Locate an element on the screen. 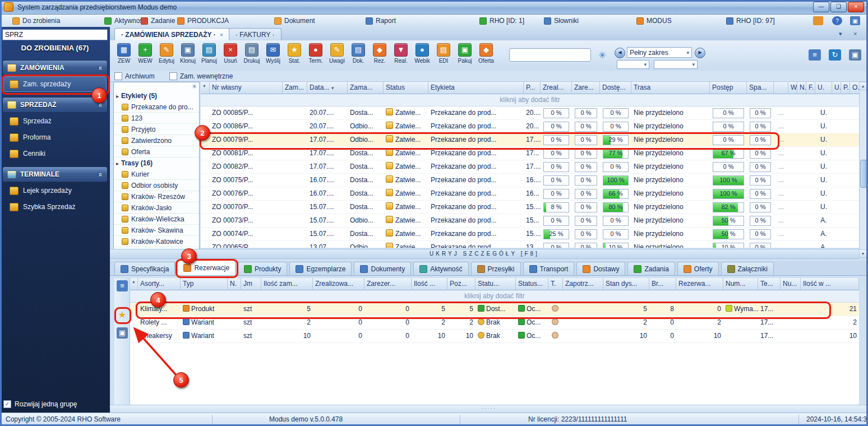 Image resolution: width=868 pixels, height=426 pixels. internal-orders-checkbox is located at coordinates (173, 76).